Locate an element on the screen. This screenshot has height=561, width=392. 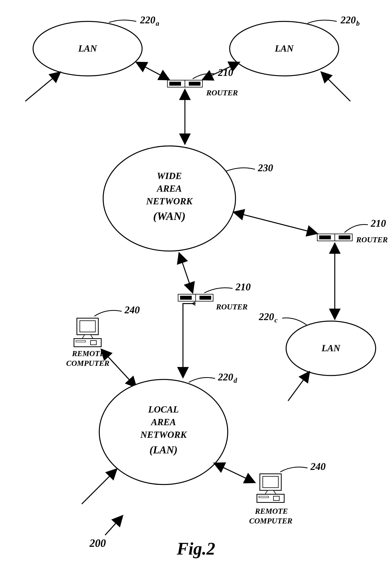
lan-a-label: LAN is located at coordinates (87, 48).